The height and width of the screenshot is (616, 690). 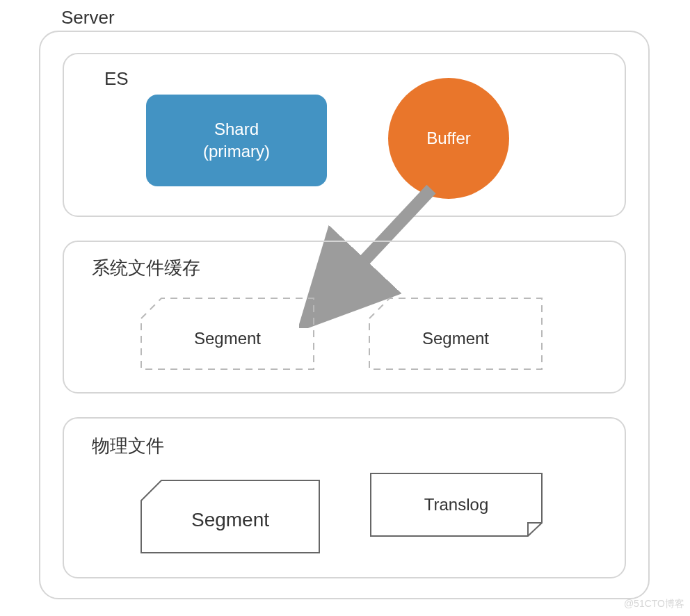 What do you see at coordinates (236, 140) in the screenshot?
I see `shard-primary: Shard (primary)` at bounding box center [236, 140].